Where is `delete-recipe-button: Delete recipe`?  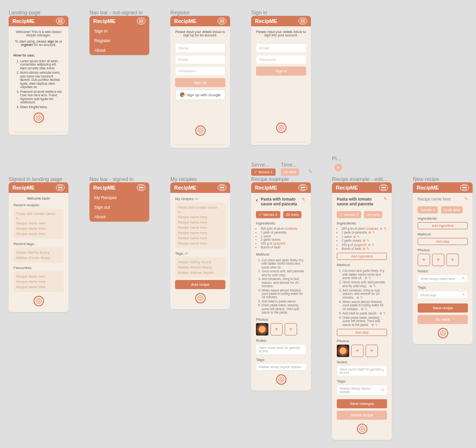
delete-recipe-button: Delete recipe is located at coordinates (362, 415).